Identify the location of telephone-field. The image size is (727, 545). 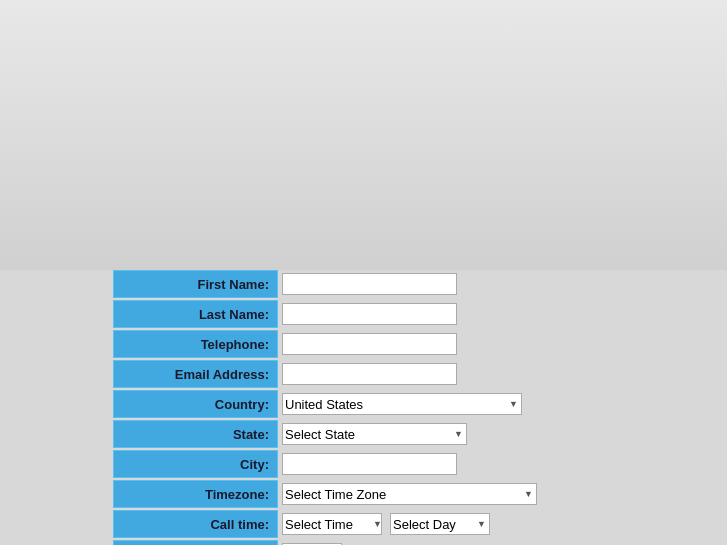
(502, 344).